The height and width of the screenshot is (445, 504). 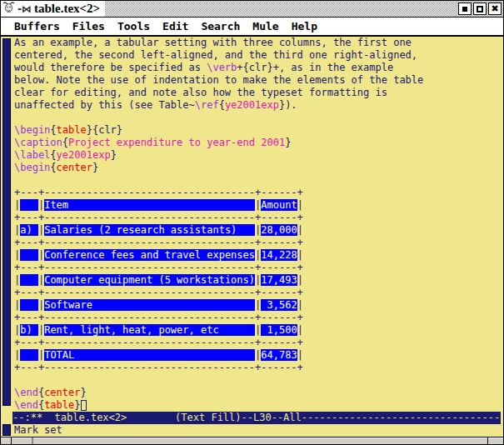 What do you see at coordinates (488, 441) in the screenshot?
I see `bottom-strip-divider` at bounding box center [488, 441].